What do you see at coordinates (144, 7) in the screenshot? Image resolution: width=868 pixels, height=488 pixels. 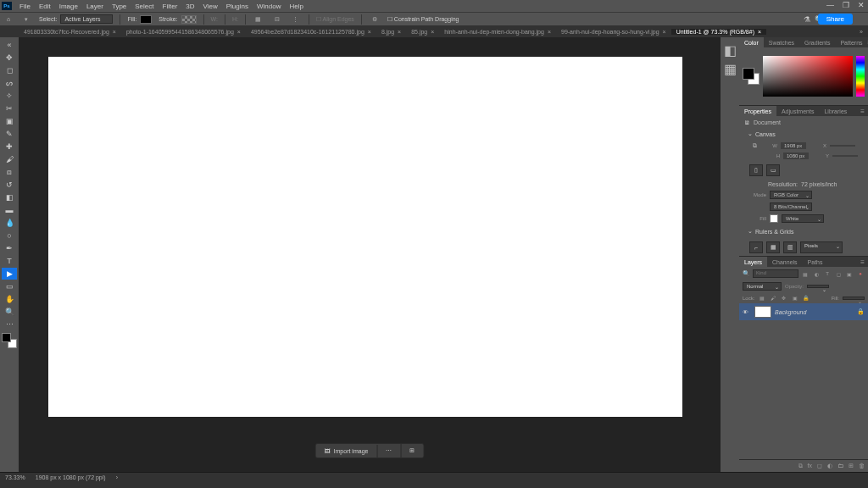 I see `menu-select: Select` at bounding box center [144, 7].